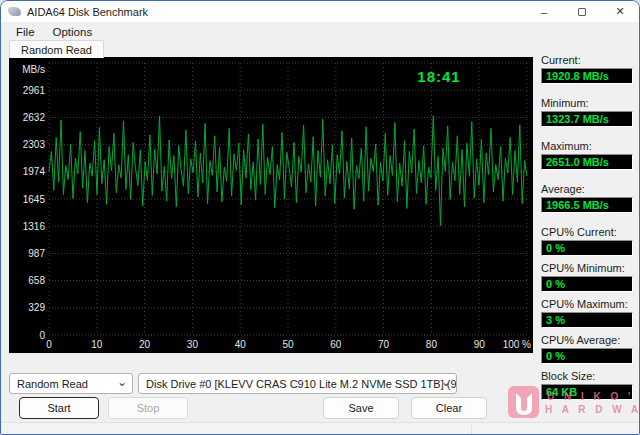 This screenshot has height=435, width=640. I want to click on watermark-line1: U N I K O ' S, so click(594, 396).